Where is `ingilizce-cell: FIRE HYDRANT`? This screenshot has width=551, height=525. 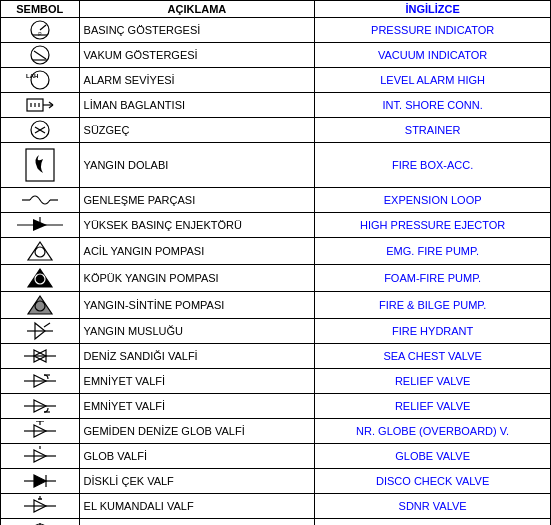 ingilizce-cell: FIRE HYDRANT is located at coordinates (433, 332).